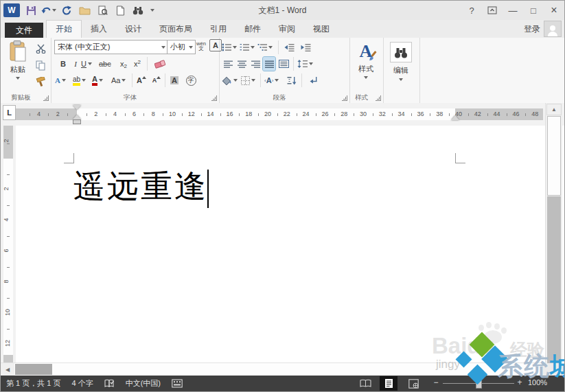 The image size is (565, 392). I want to click on new-document-button, so click(120, 10).